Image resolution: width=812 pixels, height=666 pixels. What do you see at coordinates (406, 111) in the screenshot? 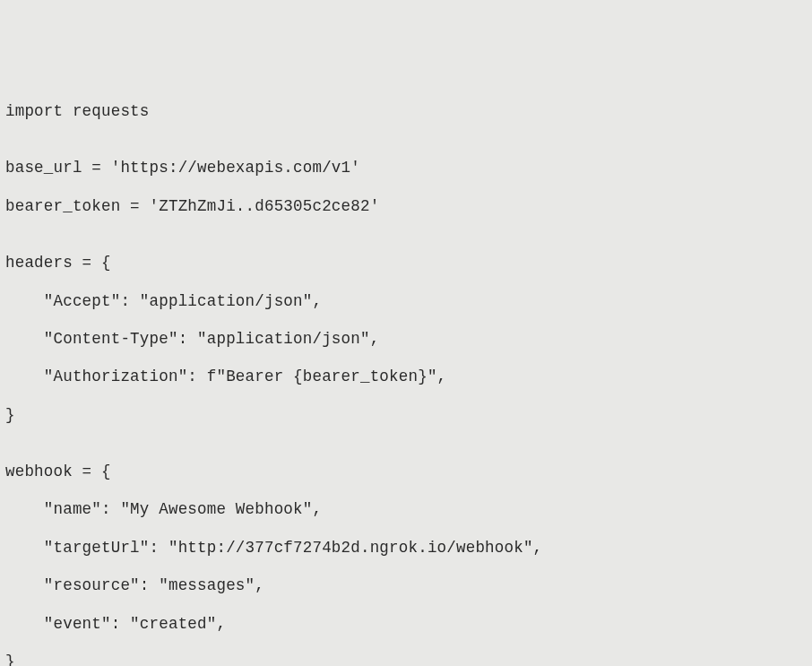
I see `code-line: import requests` at bounding box center [406, 111].